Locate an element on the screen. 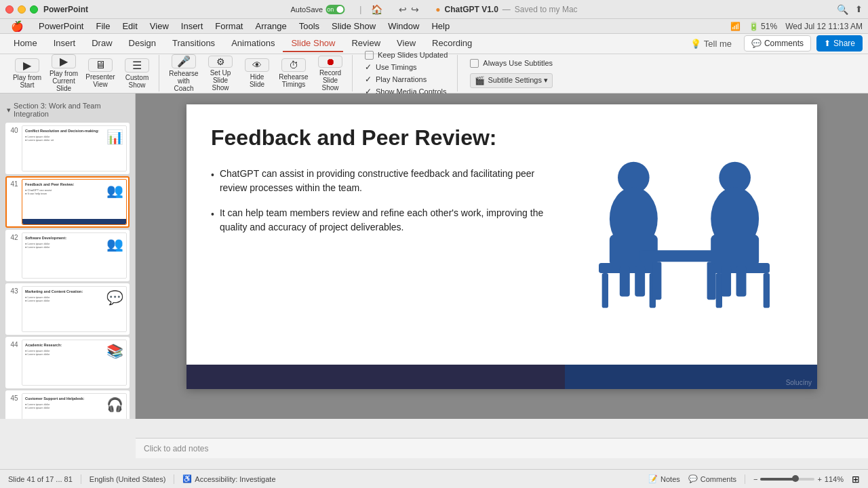 The height and width of the screenshot is (488, 868). tab-slideshow: Slide Show is located at coordinates (313, 43).